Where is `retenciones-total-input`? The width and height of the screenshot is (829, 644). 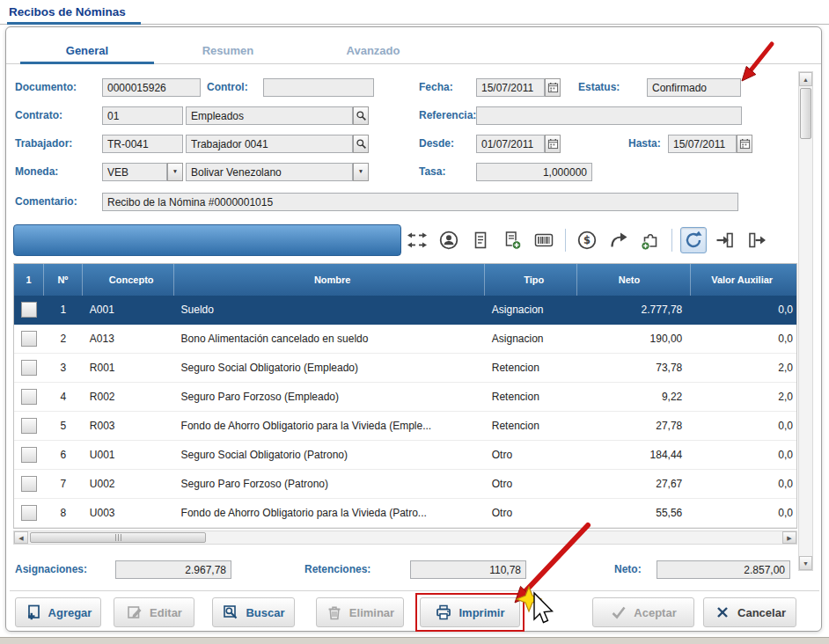
retenciones-total-input is located at coordinates (468, 570).